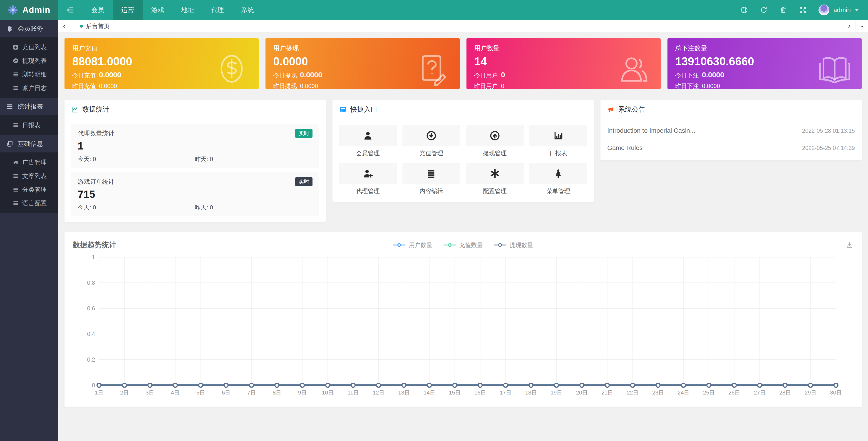 This screenshot has height=441, width=868. Describe the element at coordinates (70, 10) in the screenshot. I see `menu-fold-icon` at that location.